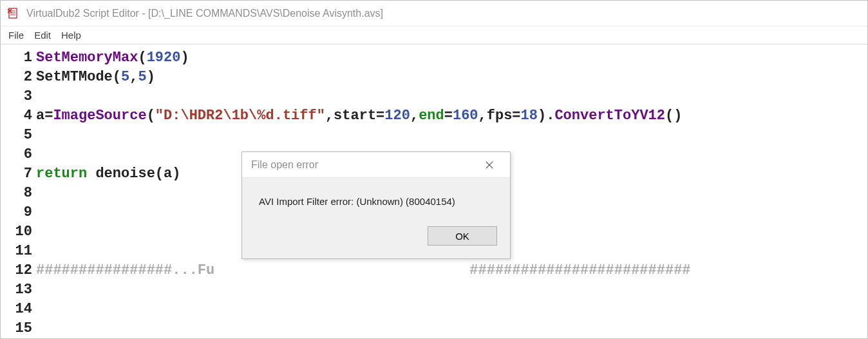 The image size is (868, 339). What do you see at coordinates (18, 329) in the screenshot?
I see `line-number: 15` at bounding box center [18, 329].